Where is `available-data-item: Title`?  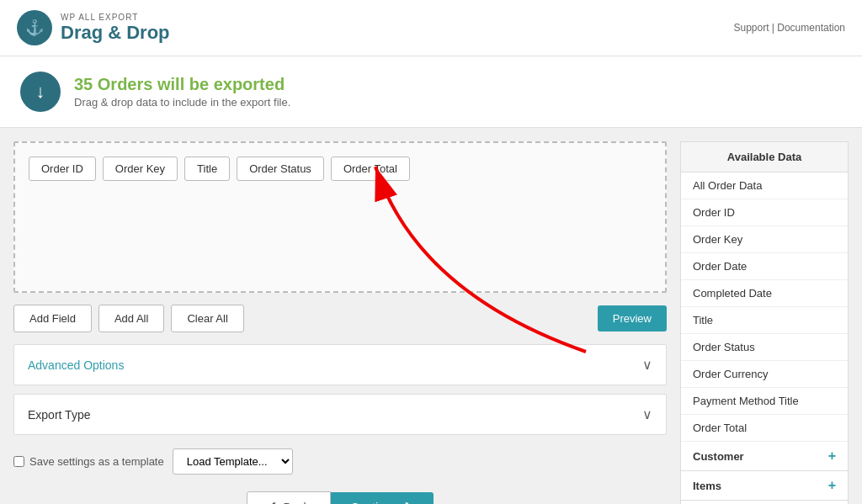
available-data-item: Title is located at coordinates (764, 321).